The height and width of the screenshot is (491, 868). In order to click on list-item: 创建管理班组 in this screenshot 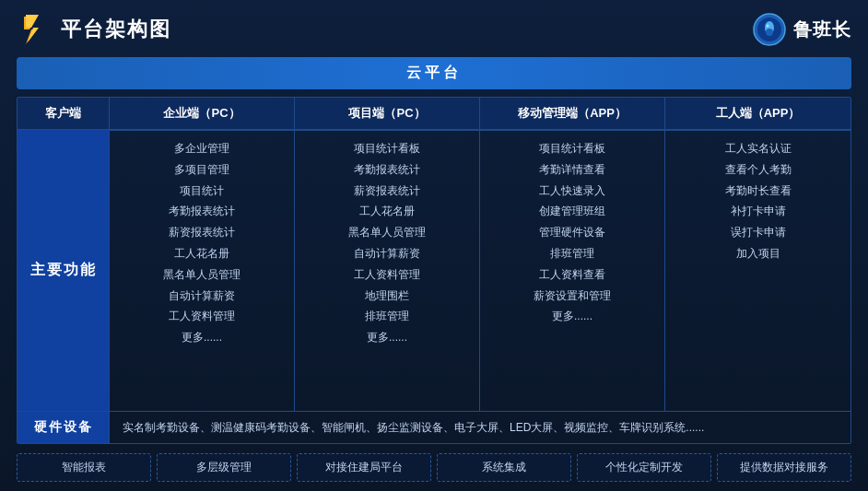, I will do `click(572, 212)`.